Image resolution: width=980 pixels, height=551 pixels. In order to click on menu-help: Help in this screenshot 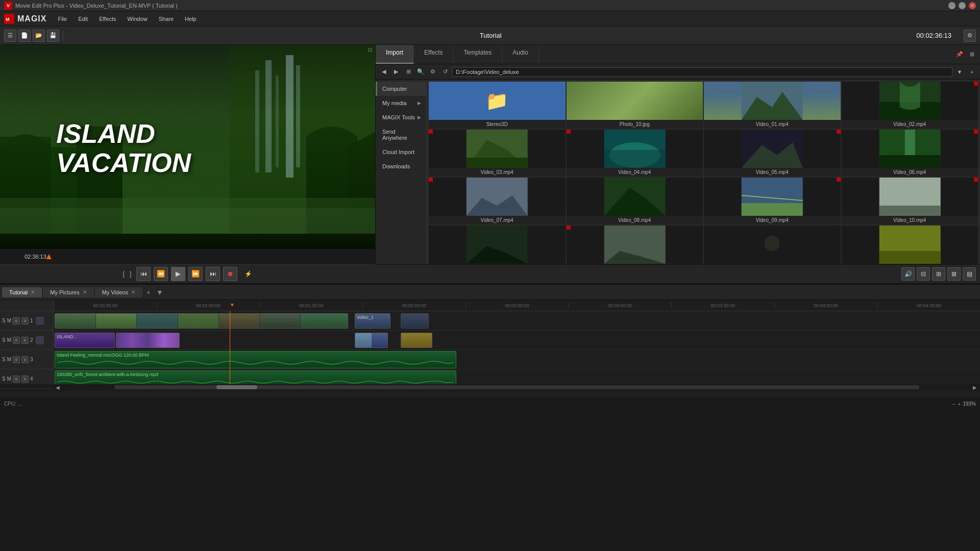, I will do `click(191, 19)`.